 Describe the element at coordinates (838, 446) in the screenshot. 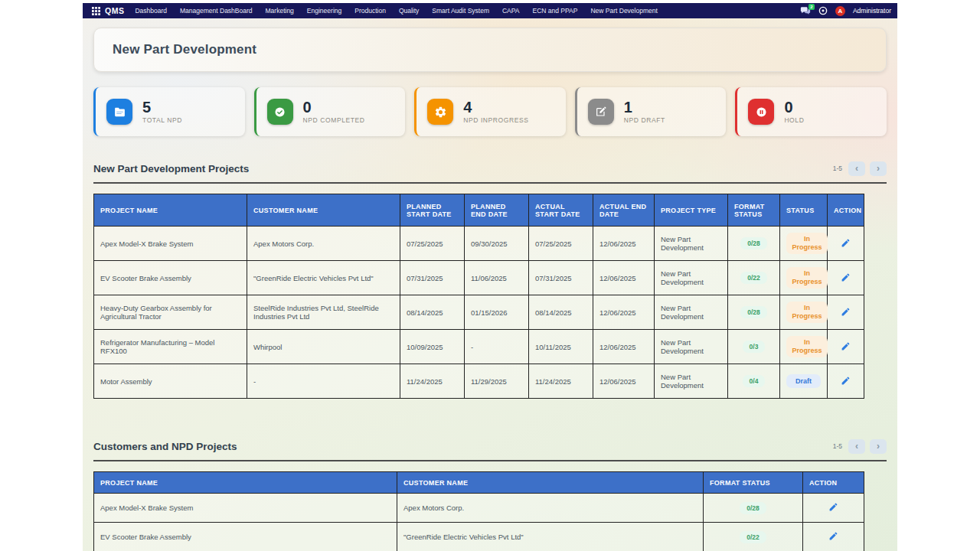

I see `pagination-range: 1-5` at that location.